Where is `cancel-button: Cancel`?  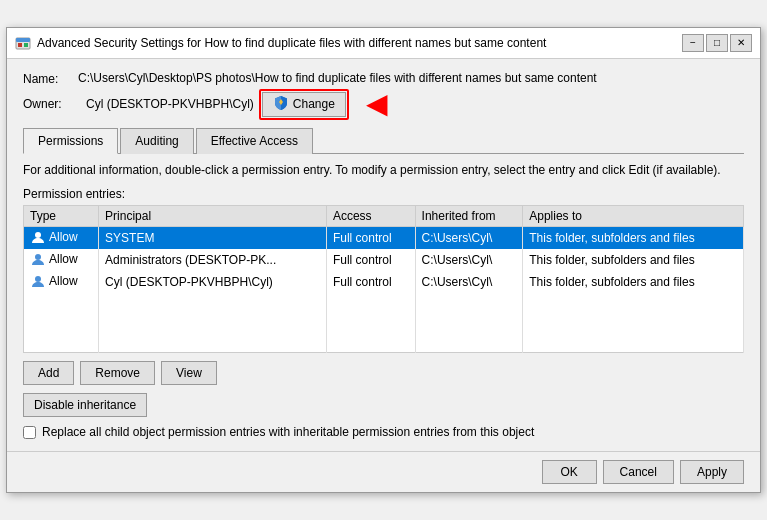 cancel-button: Cancel is located at coordinates (638, 472).